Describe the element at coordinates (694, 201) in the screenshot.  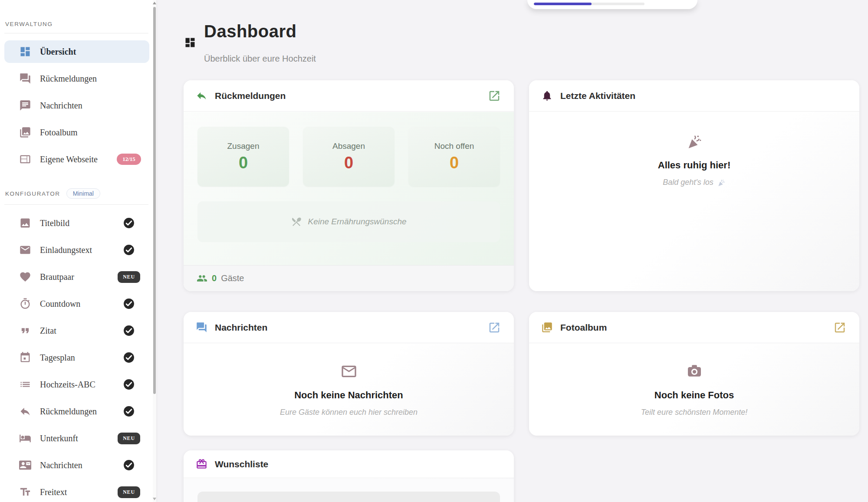
I see `card-body: Alles ruhig hier! Bald geht's los` at that location.